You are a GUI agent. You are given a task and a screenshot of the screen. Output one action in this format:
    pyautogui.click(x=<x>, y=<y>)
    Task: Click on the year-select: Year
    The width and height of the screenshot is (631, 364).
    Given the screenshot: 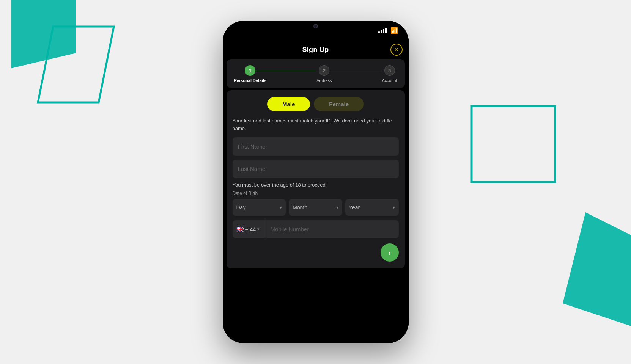 What is the action you would take?
    pyautogui.click(x=372, y=207)
    